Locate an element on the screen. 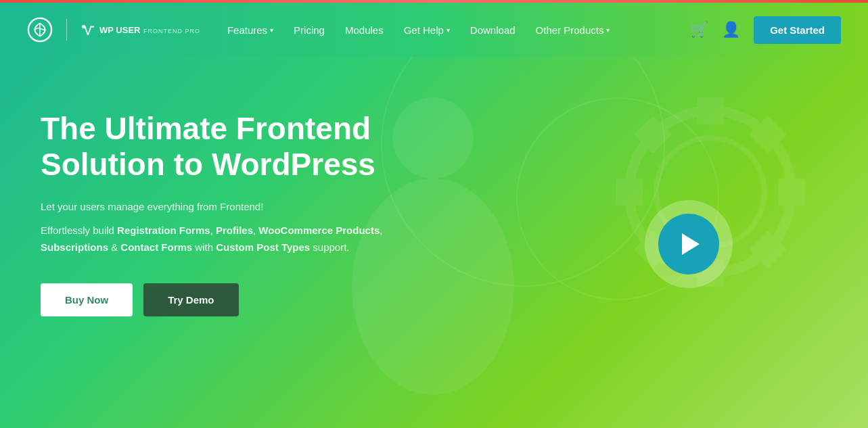 The image size is (868, 428). play-button-wrap is located at coordinates (689, 244).